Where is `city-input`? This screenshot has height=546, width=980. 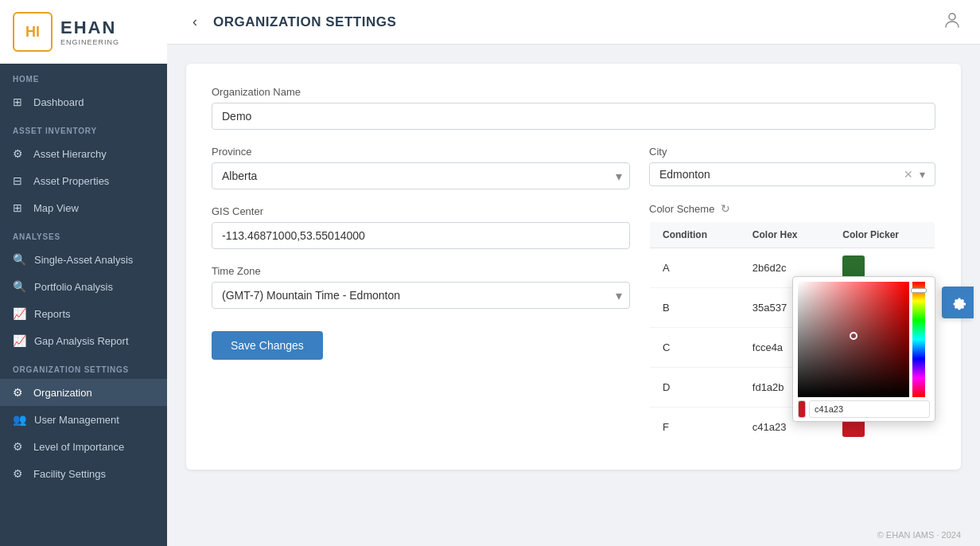 city-input is located at coordinates (780, 174).